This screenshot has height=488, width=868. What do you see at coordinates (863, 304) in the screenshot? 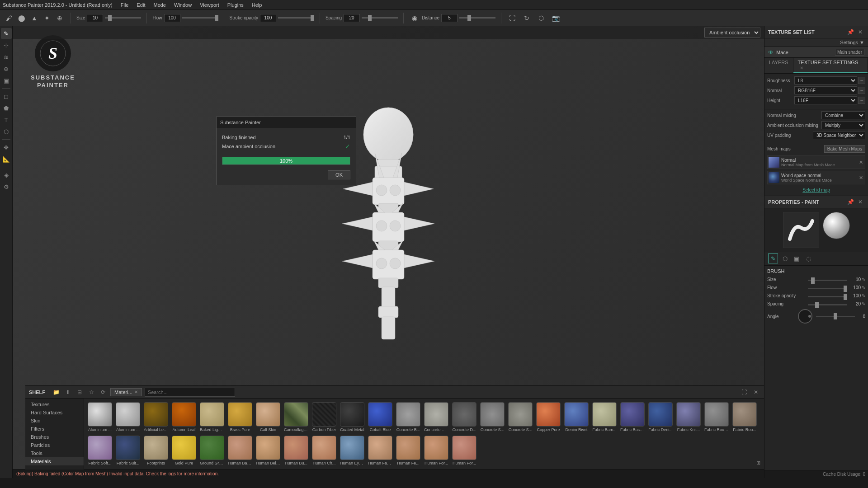
I see `brush-spacing-edit-icon: ✎` at bounding box center [863, 304].